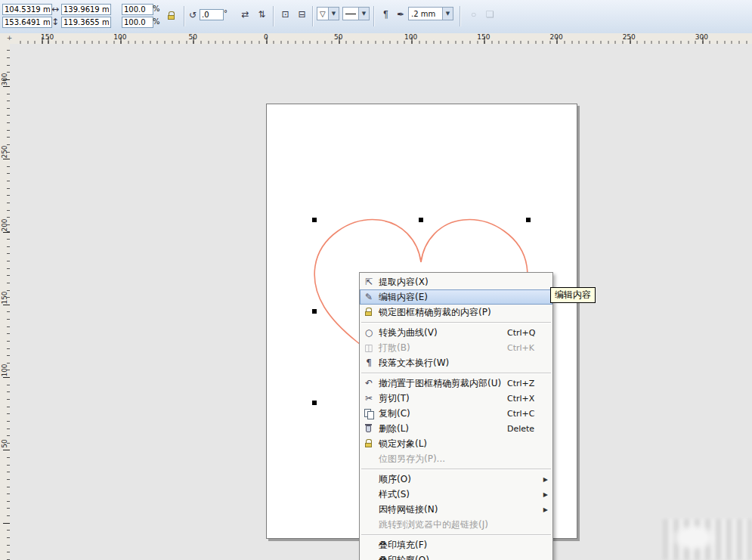  I want to click on copy-icon, so click(369, 413).